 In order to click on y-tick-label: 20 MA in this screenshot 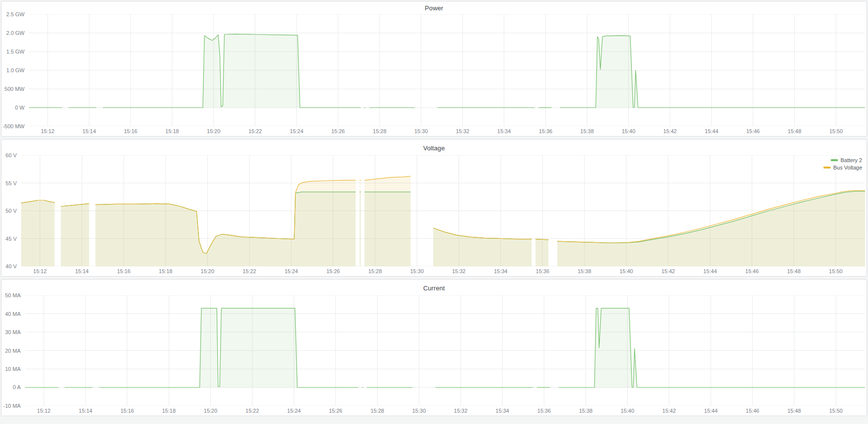, I will do `click(13, 351)`.